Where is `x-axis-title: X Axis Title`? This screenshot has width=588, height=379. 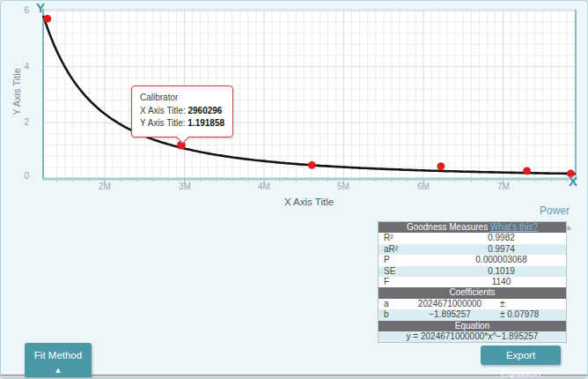 x-axis-title: X Axis Title is located at coordinates (309, 202).